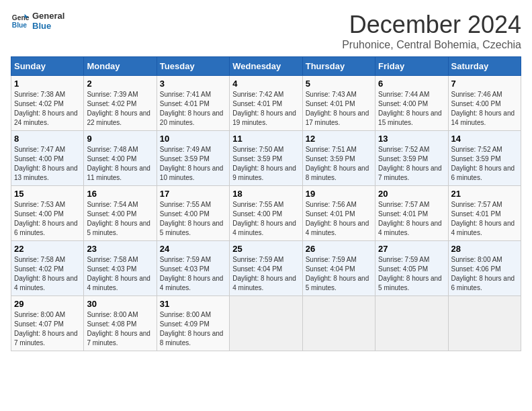  What do you see at coordinates (120, 103) in the screenshot?
I see `calendar-cell: 2 Sunrise: 7:39 AM Sunset: 4:02 PM Dayli…` at bounding box center [120, 103].